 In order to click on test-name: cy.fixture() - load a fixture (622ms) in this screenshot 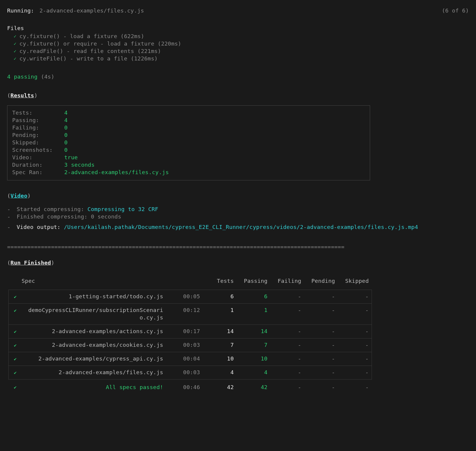, I will do `click(82, 36)`.